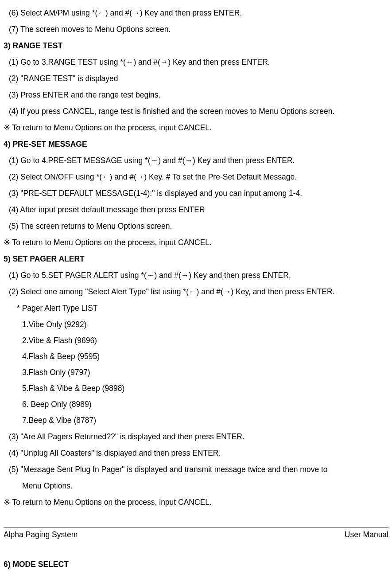  What do you see at coordinates (196, 193) in the screenshot?
I see `step-text: (3) "PRE-SET DEFAULT MESSAGE(1-4):" is d…` at bounding box center [196, 193].